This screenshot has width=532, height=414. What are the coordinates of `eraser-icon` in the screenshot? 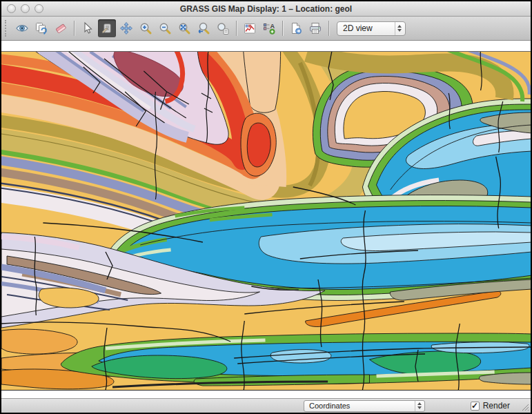 It's located at (61, 28).